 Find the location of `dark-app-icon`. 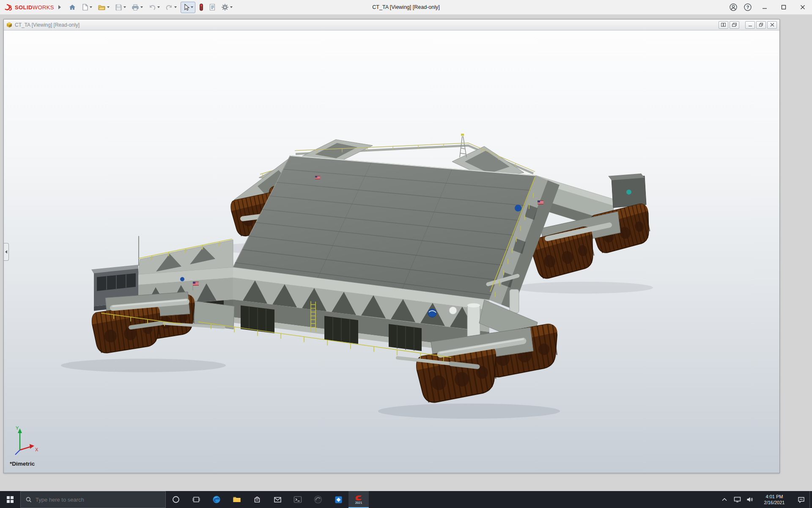

dark-app-icon is located at coordinates (318, 500).